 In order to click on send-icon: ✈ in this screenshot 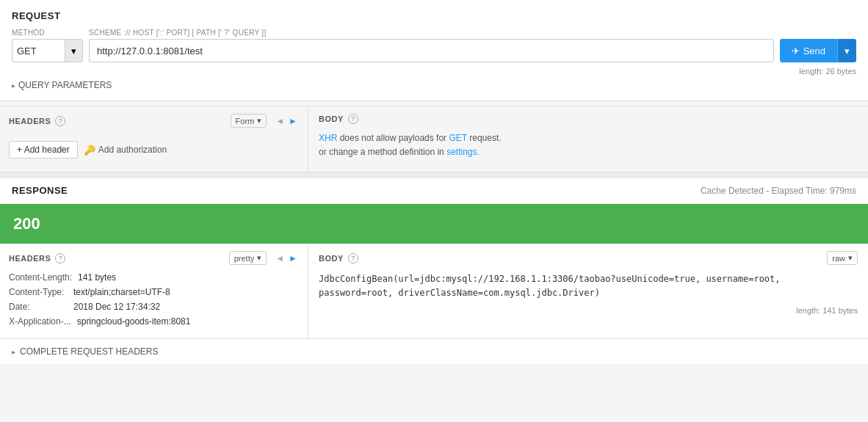, I will do `click(796, 51)`.